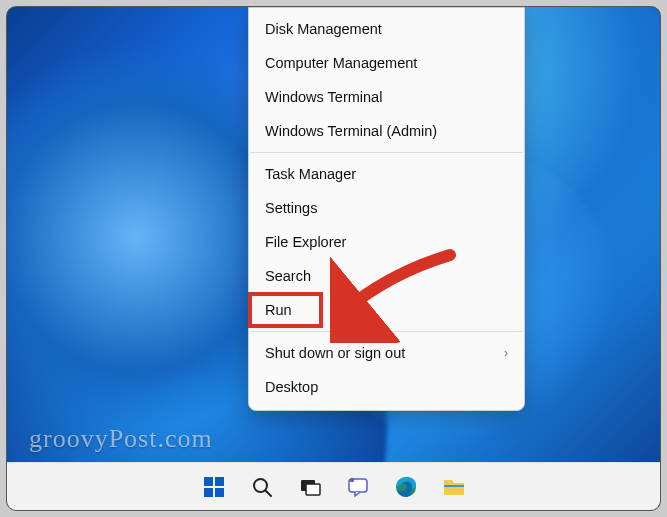 The image size is (667, 517). I want to click on menu-item-shut-down-or-sign-out: Shut down or sign out›, so click(386, 353).